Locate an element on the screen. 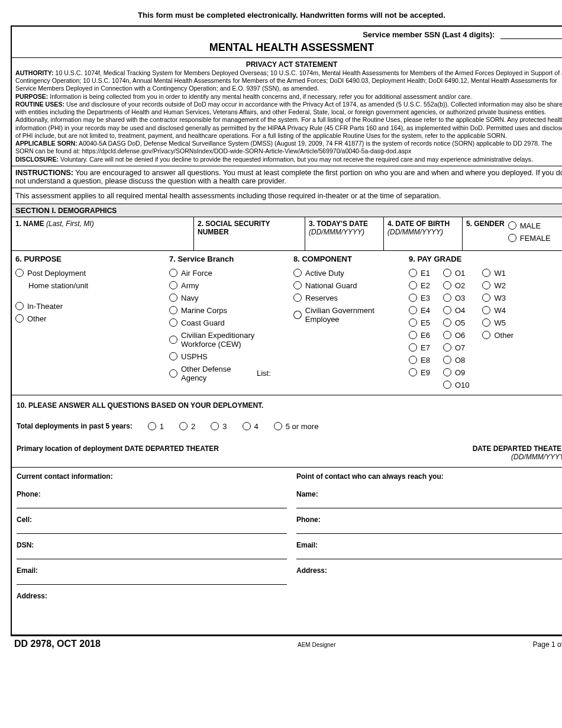 Image resolution: width=562 pixels, height=728 pixels. purpose-header: 6. PURPOSE is located at coordinates (92, 259).